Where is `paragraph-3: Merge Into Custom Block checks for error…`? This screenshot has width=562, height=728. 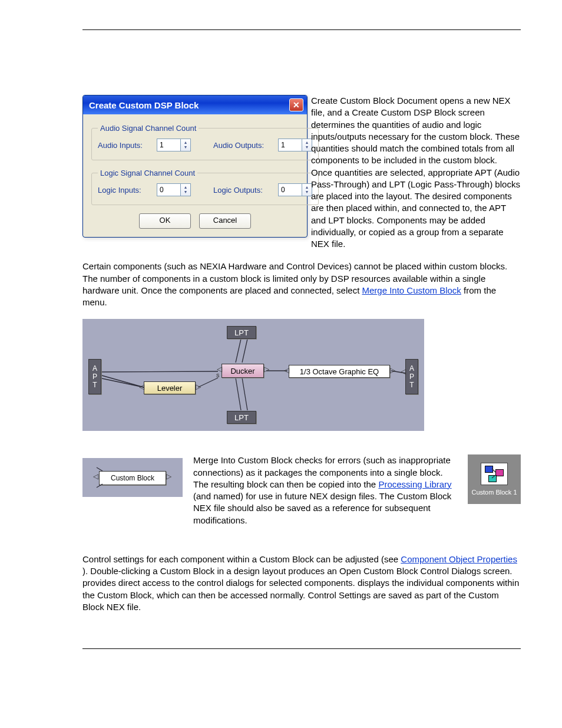 paragraph-3: Merge Into Custom Block checks for error… is located at coordinates (325, 490).